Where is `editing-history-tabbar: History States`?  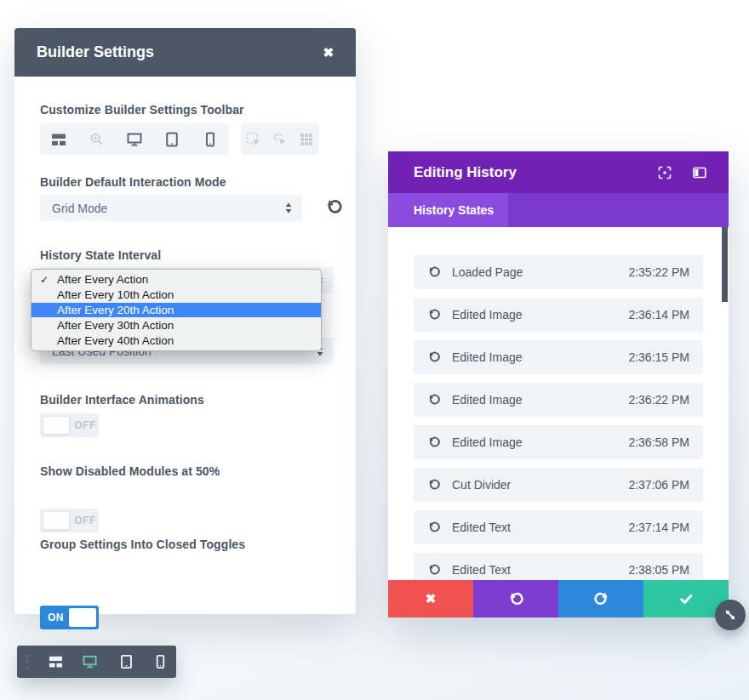
editing-history-tabbar: History States is located at coordinates (558, 210).